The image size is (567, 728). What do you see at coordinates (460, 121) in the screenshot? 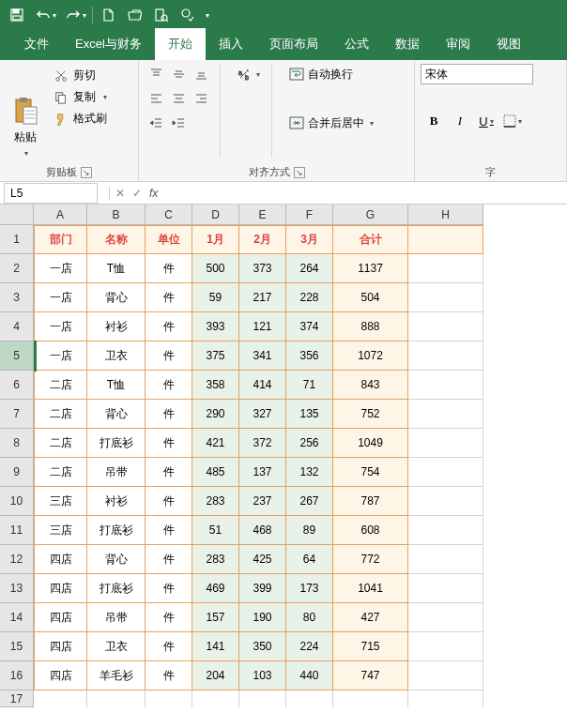
I see `italic-button: I` at bounding box center [460, 121].